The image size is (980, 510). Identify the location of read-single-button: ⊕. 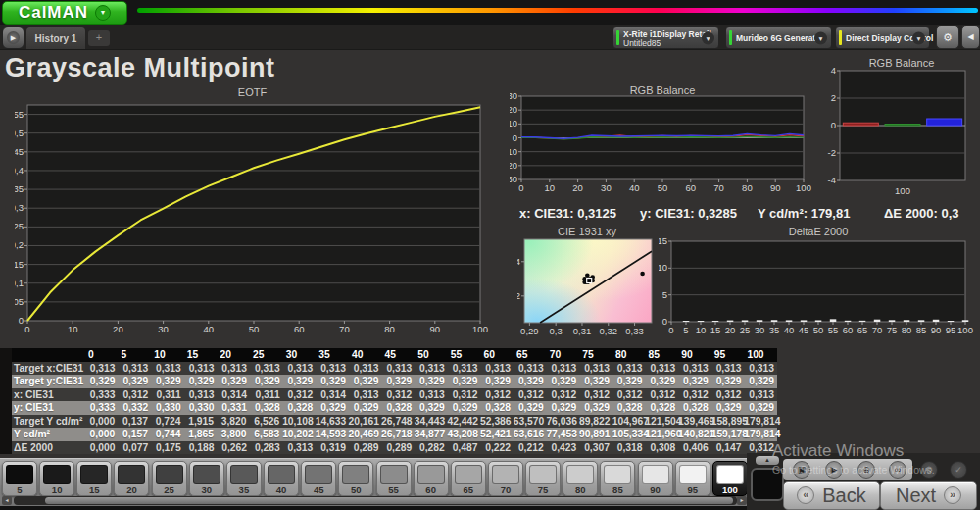
(866, 470).